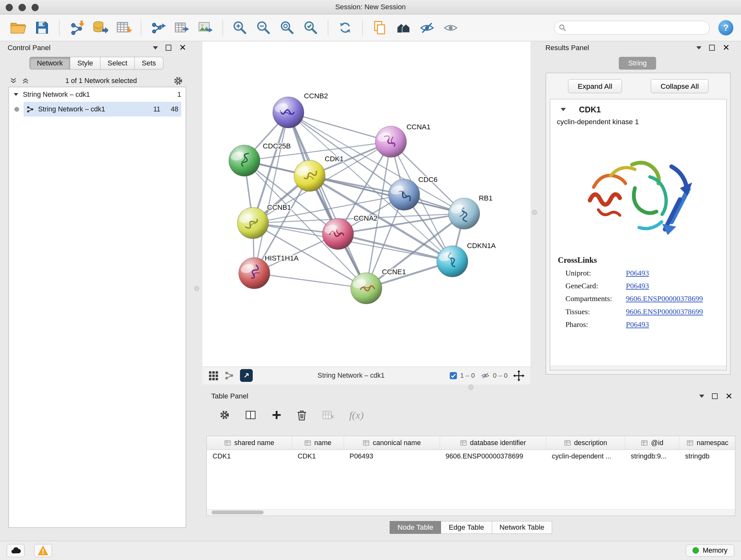 This screenshot has width=741, height=560. I want to click on cell-namespace: stringdb, so click(708, 456).